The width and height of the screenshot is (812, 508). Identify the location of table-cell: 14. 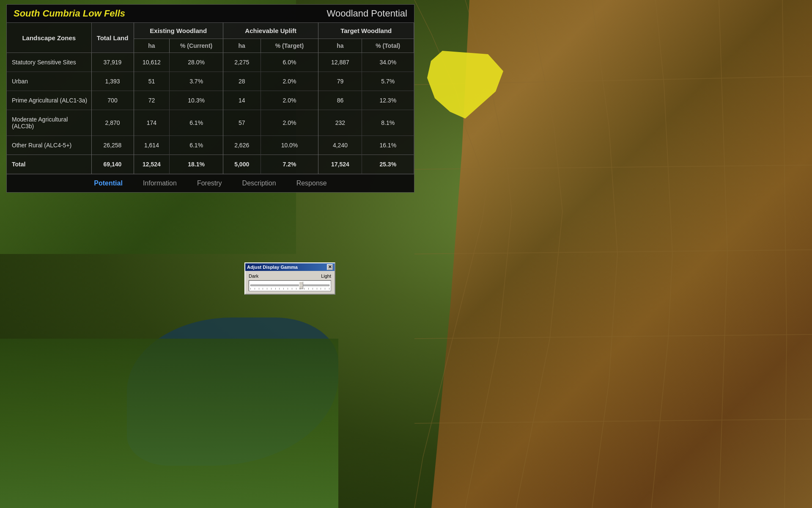
(242, 101).